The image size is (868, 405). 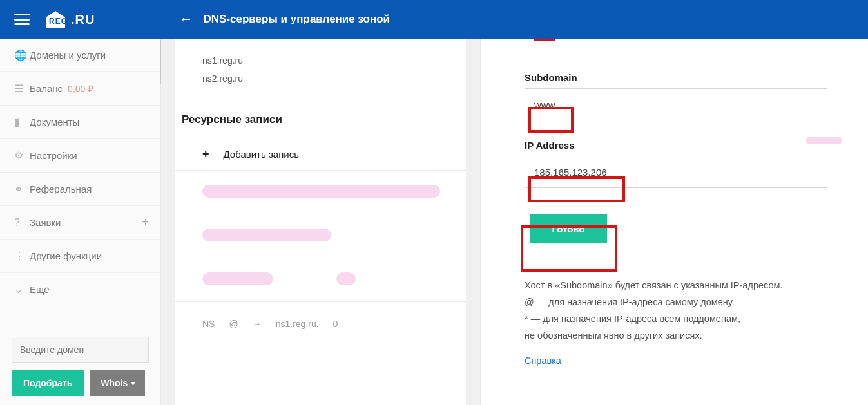 I want to click on sidebar-footer: Подобрать Whois, so click(x=80, y=366).